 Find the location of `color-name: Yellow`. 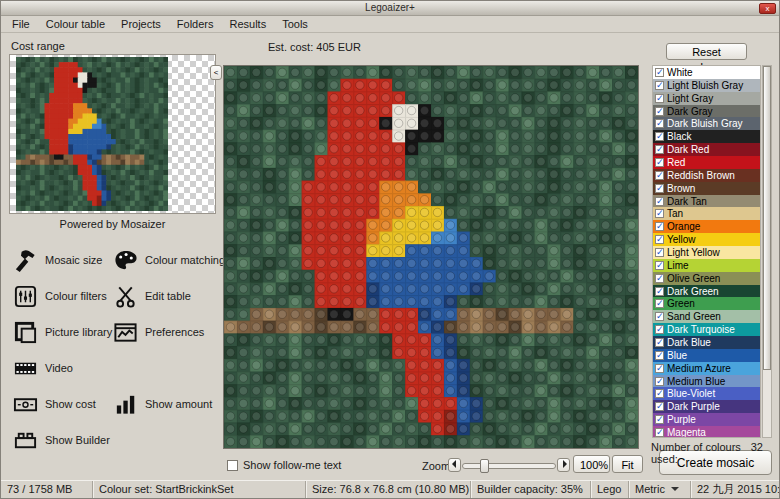

color-name: Yellow is located at coordinates (682, 240).